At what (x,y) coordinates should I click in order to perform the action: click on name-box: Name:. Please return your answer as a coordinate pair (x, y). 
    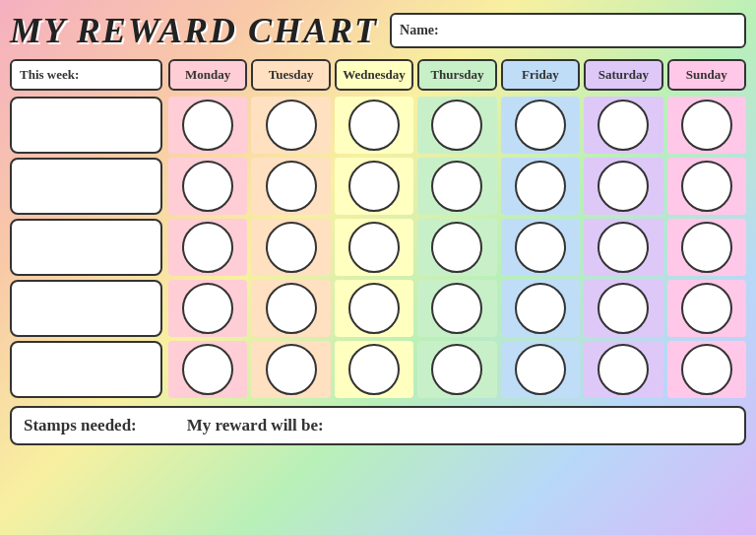
    Looking at the image, I should click on (568, 31).